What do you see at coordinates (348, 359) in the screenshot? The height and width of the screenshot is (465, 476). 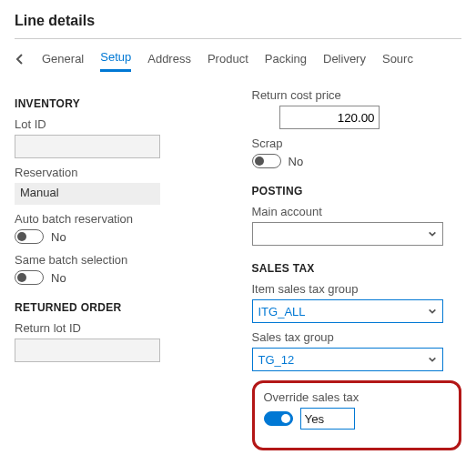 I see `sales-tax-group-select: TG_12` at bounding box center [348, 359].